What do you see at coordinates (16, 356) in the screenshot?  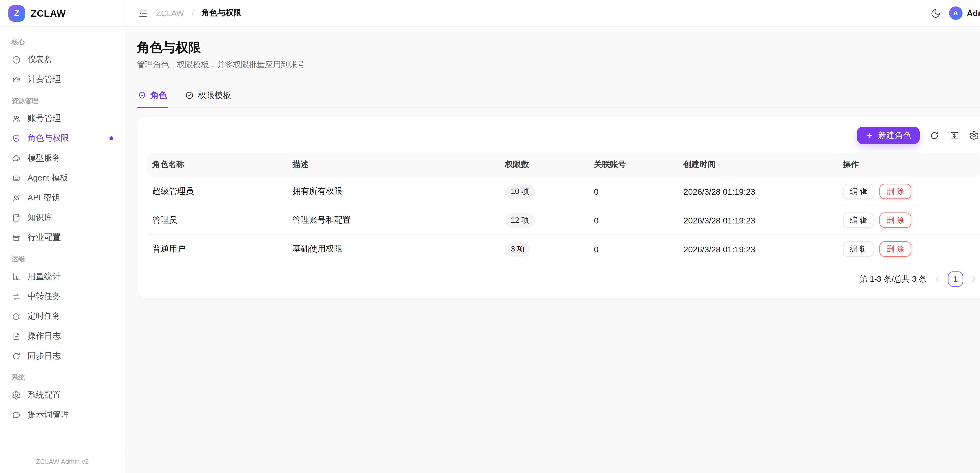 I see `sync-icon` at bounding box center [16, 356].